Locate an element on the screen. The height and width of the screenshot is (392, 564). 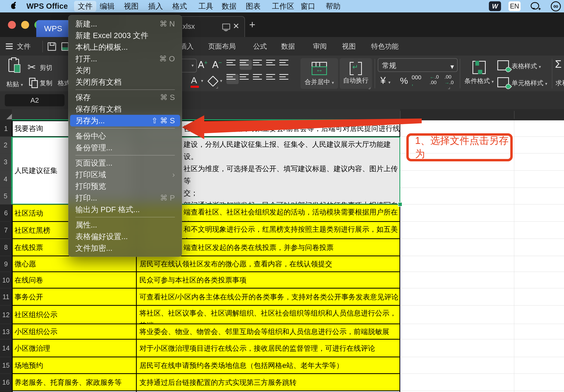
quick-save-icon is located at coordinates (52, 47).